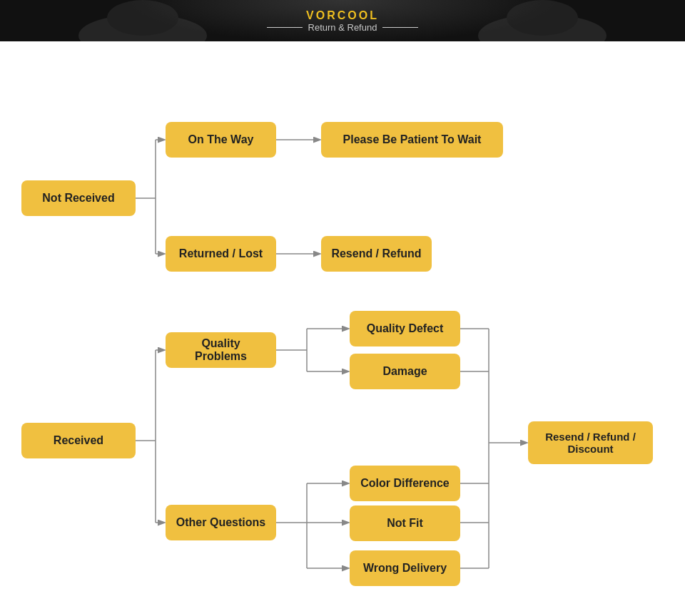  What do you see at coordinates (221, 350) in the screenshot?
I see `node-quality-problems: Quality Problems` at bounding box center [221, 350].